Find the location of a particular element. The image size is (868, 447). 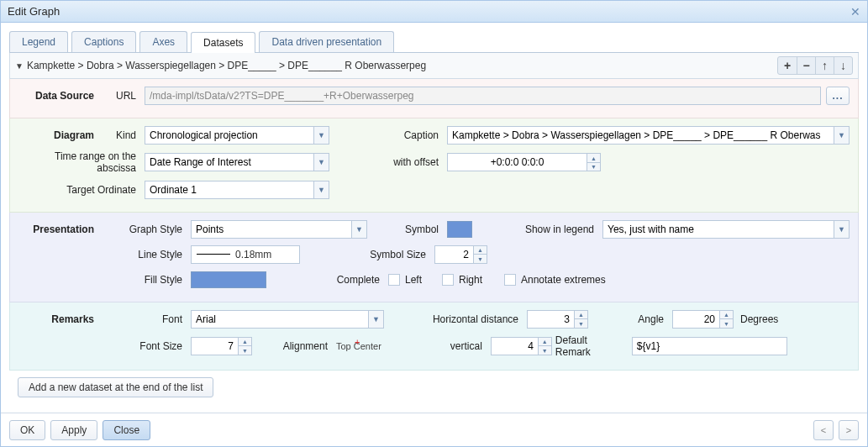

label-alignment: Alignment is located at coordinates (294, 346).